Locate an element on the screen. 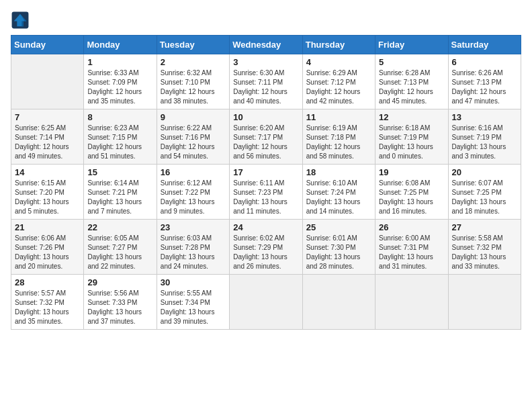 The height and width of the screenshot is (411, 532). day-number: 17 is located at coordinates (266, 172).